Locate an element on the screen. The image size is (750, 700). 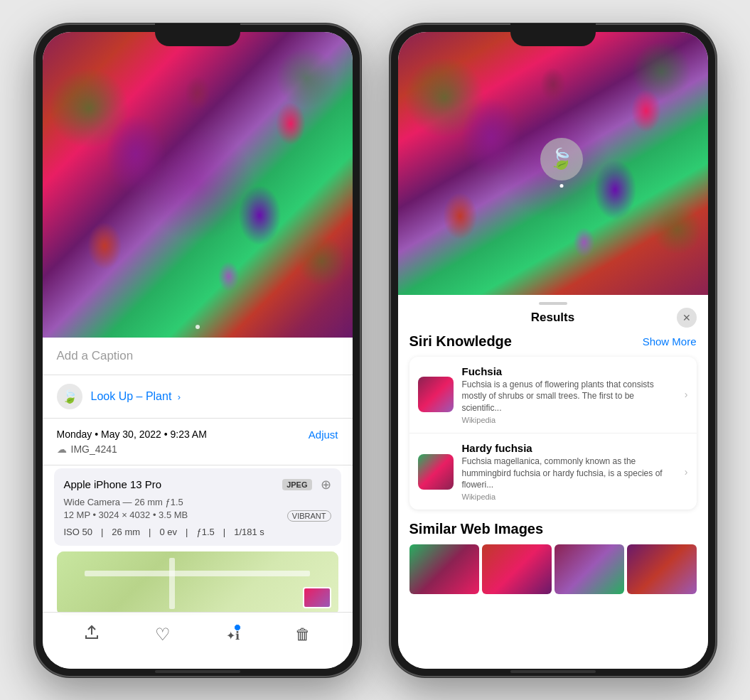
right-home-bar is located at coordinates (553, 672).